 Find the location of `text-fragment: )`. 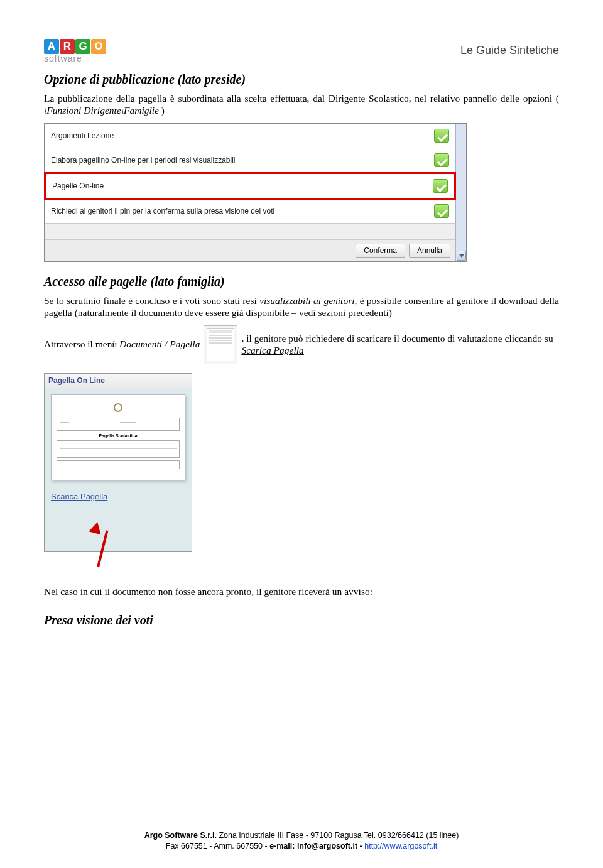

text-fragment: ) is located at coordinates (162, 111).